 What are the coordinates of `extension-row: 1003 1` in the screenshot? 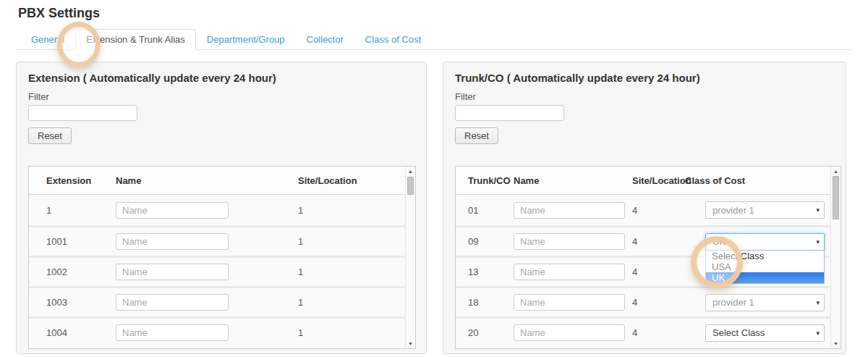 It's located at (222, 301).